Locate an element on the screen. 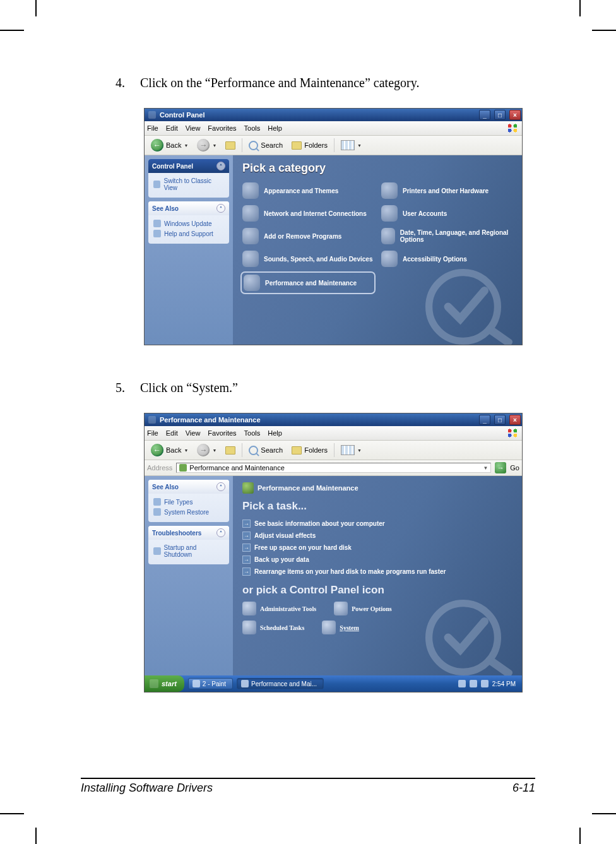  taskbar-item-perf-maint: Performance and Mai... is located at coordinates (280, 684).